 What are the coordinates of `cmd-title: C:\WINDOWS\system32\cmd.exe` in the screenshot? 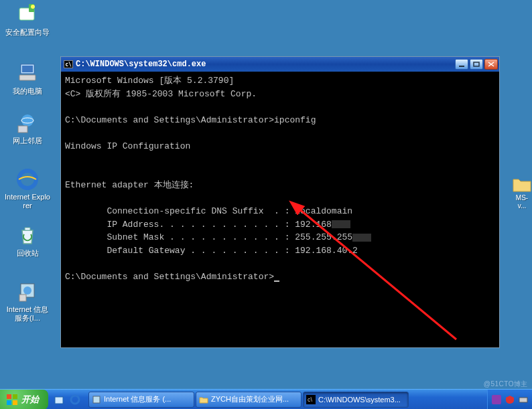 It's located at (141, 64).